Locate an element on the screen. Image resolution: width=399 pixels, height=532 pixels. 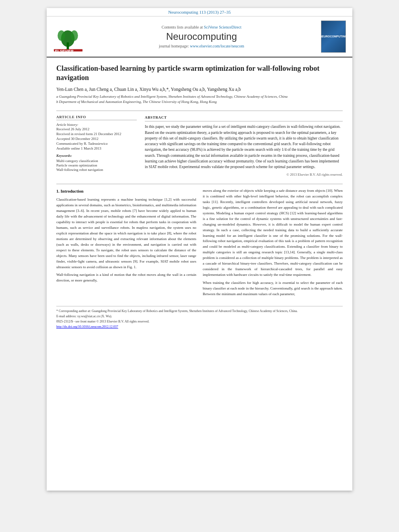
intro-section-title: 1. Introduction is located at coordinates (126, 191).